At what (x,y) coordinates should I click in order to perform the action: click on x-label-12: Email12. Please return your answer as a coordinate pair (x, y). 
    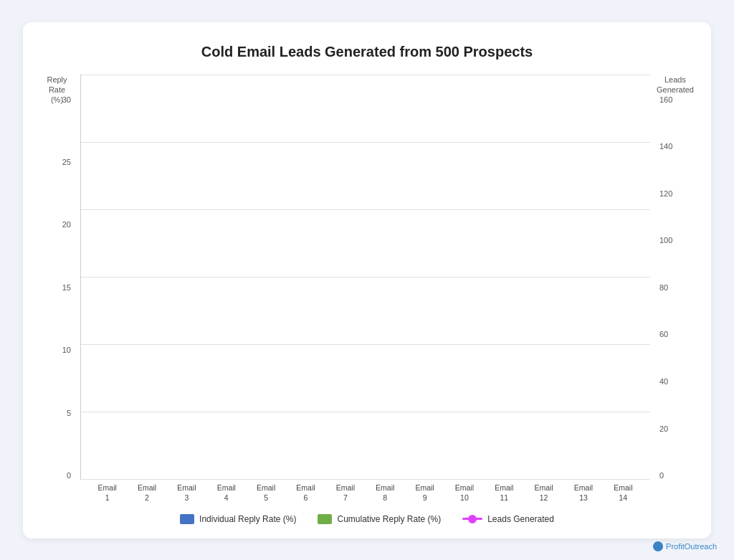
    Looking at the image, I should click on (543, 493).